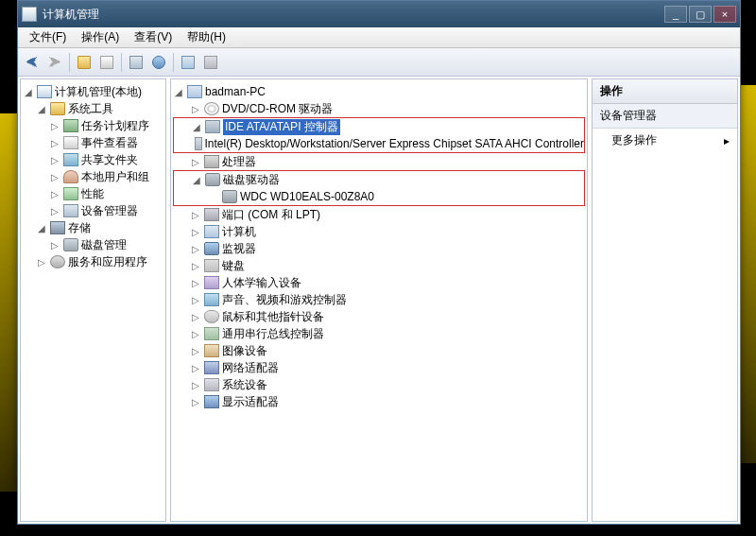  What do you see at coordinates (665, 140) in the screenshot?
I see `actions-more: 更多操作 ▸` at bounding box center [665, 140].